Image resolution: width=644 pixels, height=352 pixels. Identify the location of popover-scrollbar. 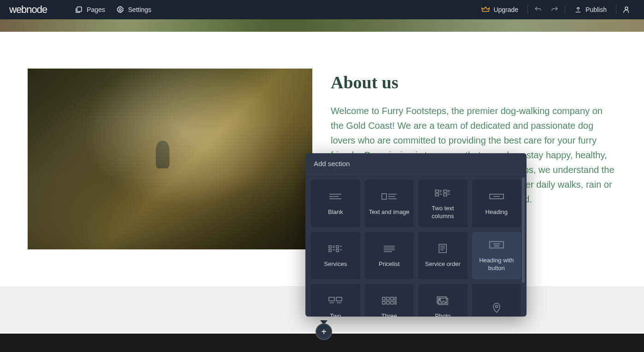
(523, 230).